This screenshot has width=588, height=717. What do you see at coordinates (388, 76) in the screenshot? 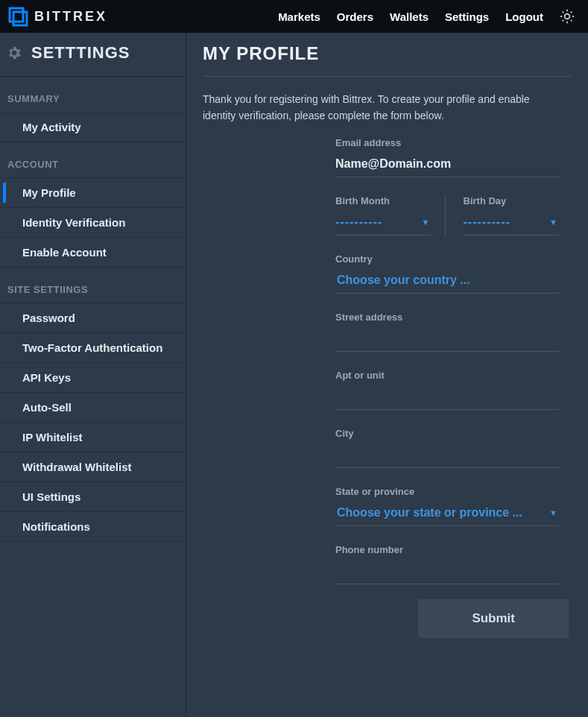
I see `divider` at bounding box center [388, 76].